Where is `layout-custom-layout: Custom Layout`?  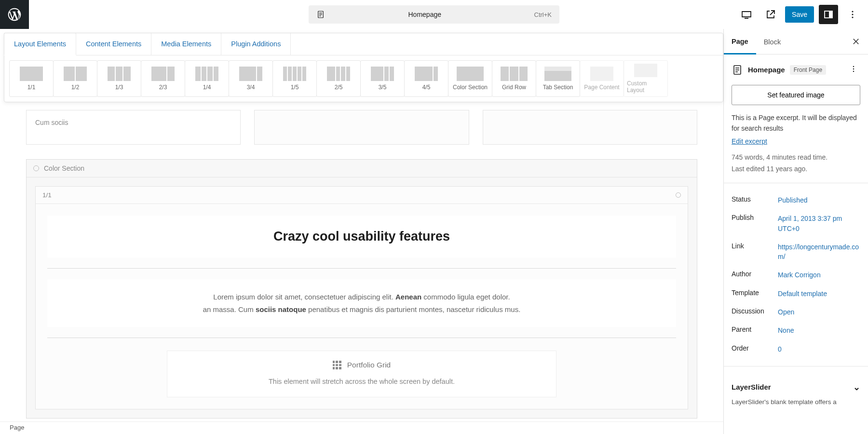
layout-custom-layout: Custom Layout is located at coordinates (646, 79).